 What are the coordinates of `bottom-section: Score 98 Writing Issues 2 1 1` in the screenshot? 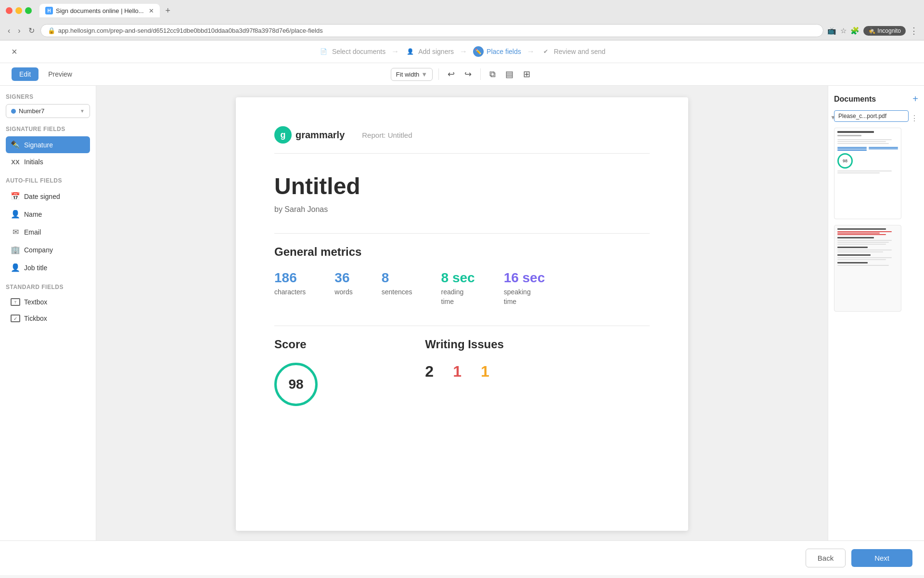 It's located at (462, 372).